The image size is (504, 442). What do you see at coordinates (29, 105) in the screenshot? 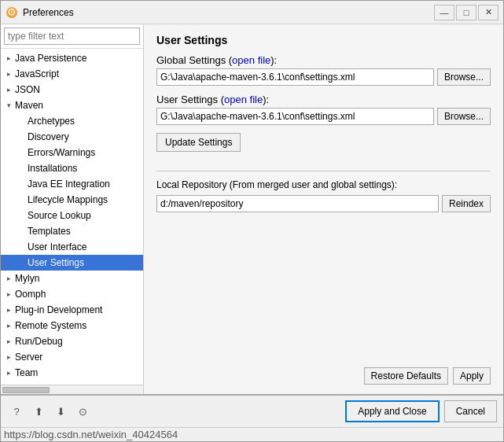
I see `tree-label-maven: Maven` at bounding box center [29, 105].